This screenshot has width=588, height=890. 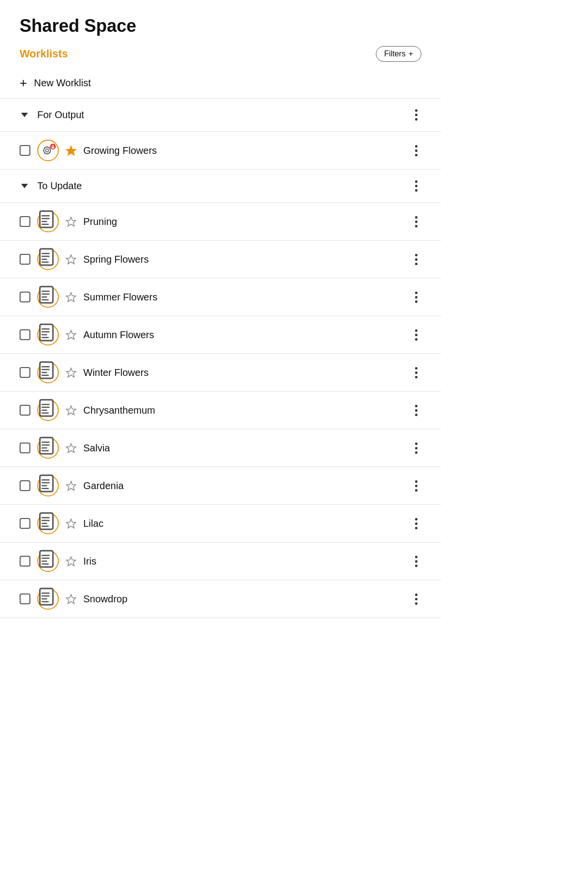 I want to click on item-name-pruning: Pruning, so click(x=100, y=222).